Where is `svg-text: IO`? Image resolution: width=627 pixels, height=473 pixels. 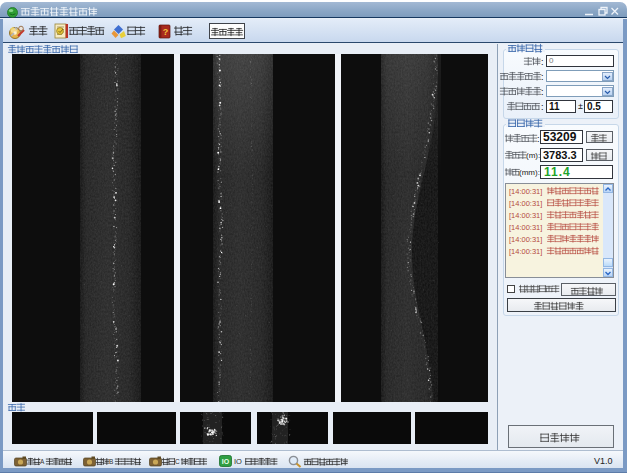
svg-text: IO is located at coordinates (226, 462).